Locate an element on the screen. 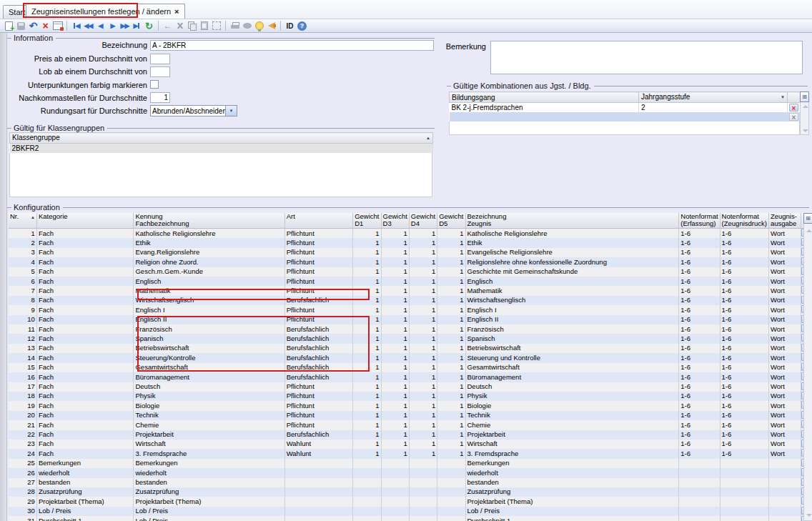 The image size is (812, 521). lob-input is located at coordinates (160, 71).